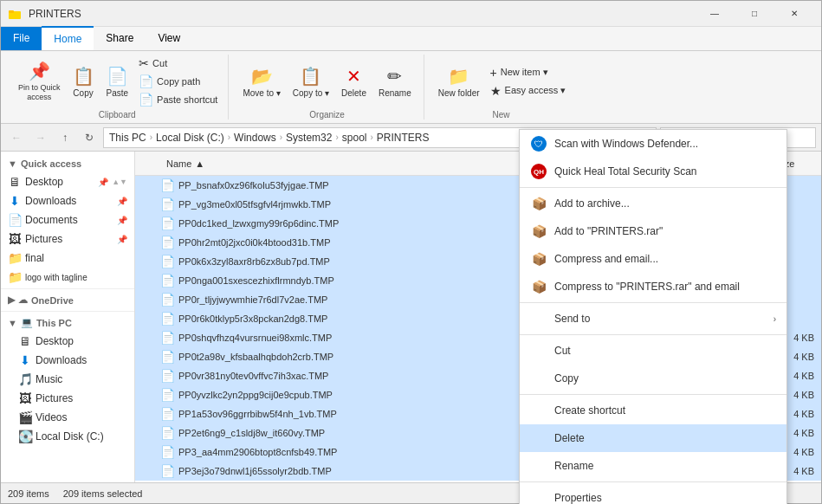 The width and height of the screenshot is (822, 504). Describe the element at coordinates (40, 81) in the screenshot. I see `pin-quick-access-button: 📌 Pin to Quickaccess` at that location.